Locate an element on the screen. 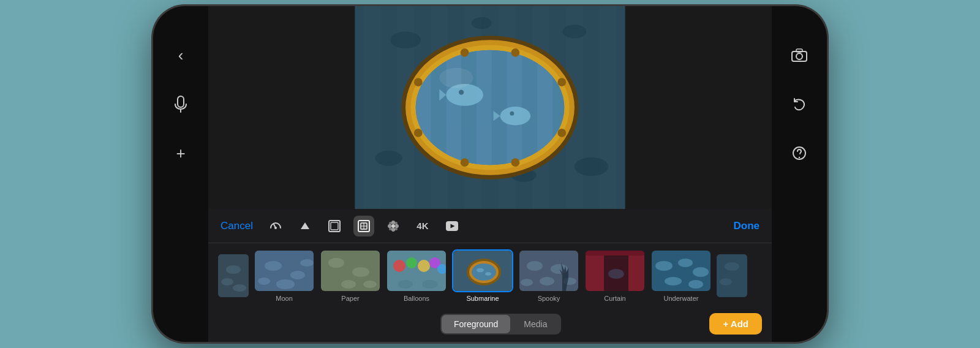  media-segment-button: Media is located at coordinates (535, 324).